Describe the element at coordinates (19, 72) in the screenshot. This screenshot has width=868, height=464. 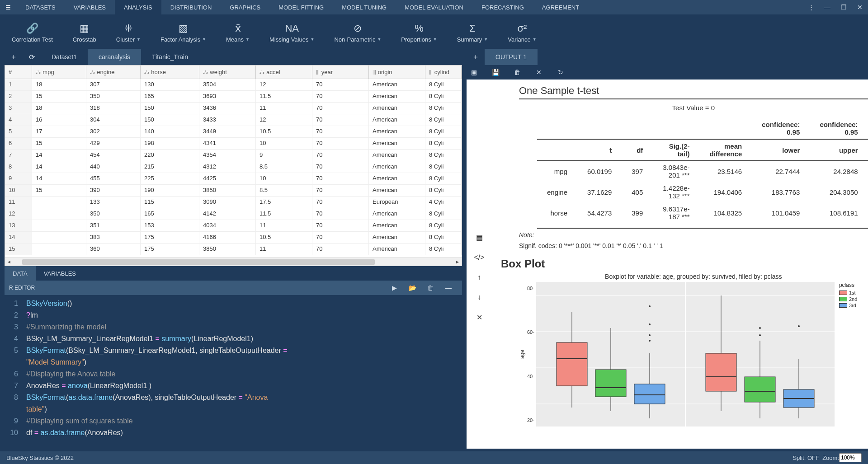
I see `row-index-header: #` at that location.